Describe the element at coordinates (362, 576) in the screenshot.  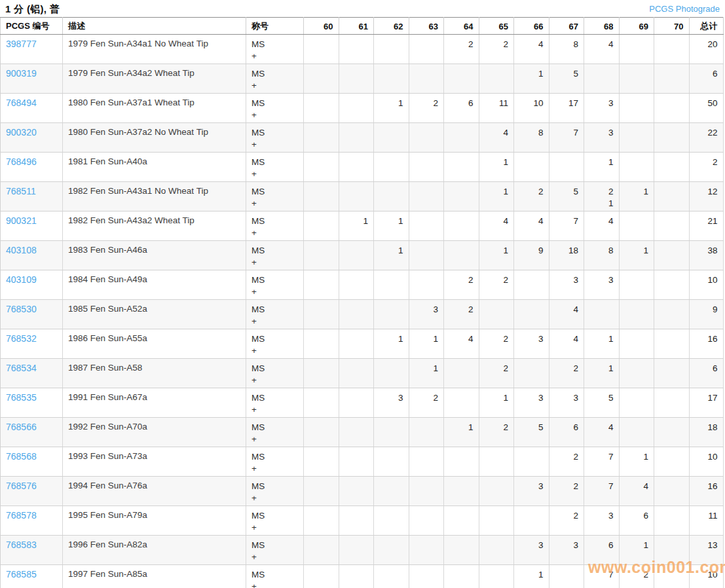
I see `table-row: 768585 1997 Fen Sun-A85a MS + 17210` at that location.